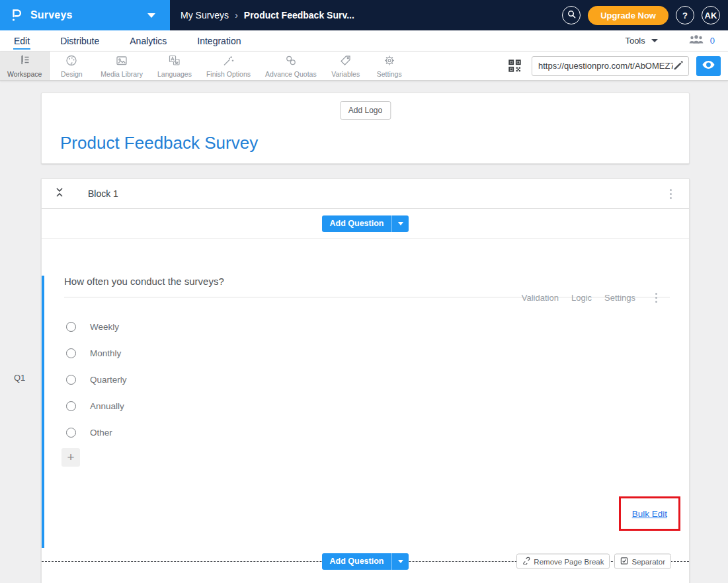 The height and width of the screenshot is (583, 728). I want to click on editor-toolbar: Workspace Design Media Library, so click(364, 66).